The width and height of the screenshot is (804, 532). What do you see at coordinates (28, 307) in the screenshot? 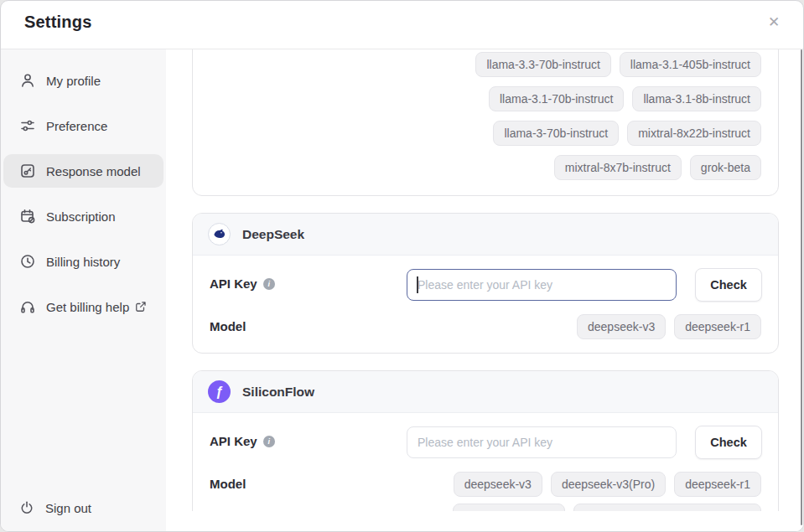
I see `headset-icon` at bounding box center [28, 307].